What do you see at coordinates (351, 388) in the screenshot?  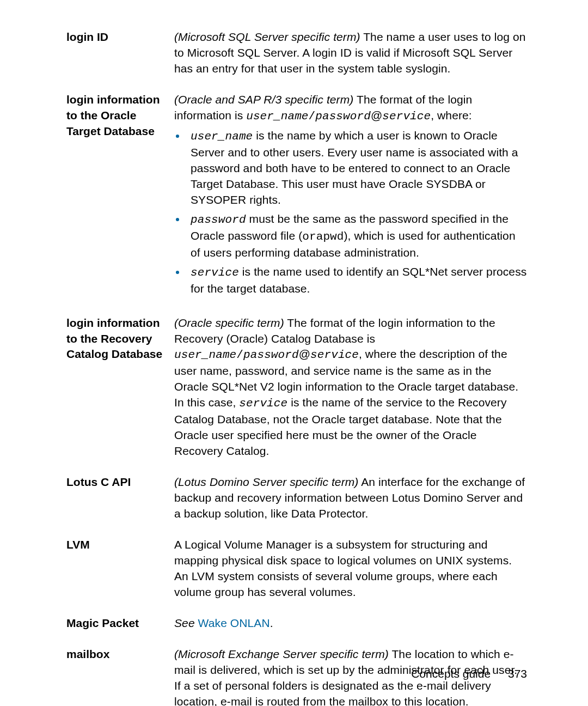 I see `definition: (Oracle specific term) The format of the…` at bounding box center [351, 388].